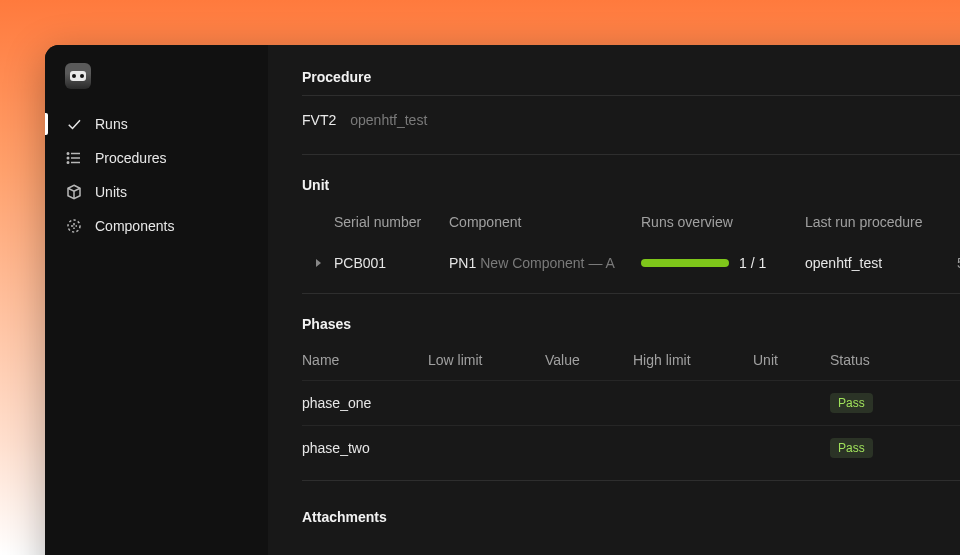  What do you see at coordinates (545, 263) in the screenshot?
I see `unit-component: PN1New Component — A` at bounding box center [545, 263].